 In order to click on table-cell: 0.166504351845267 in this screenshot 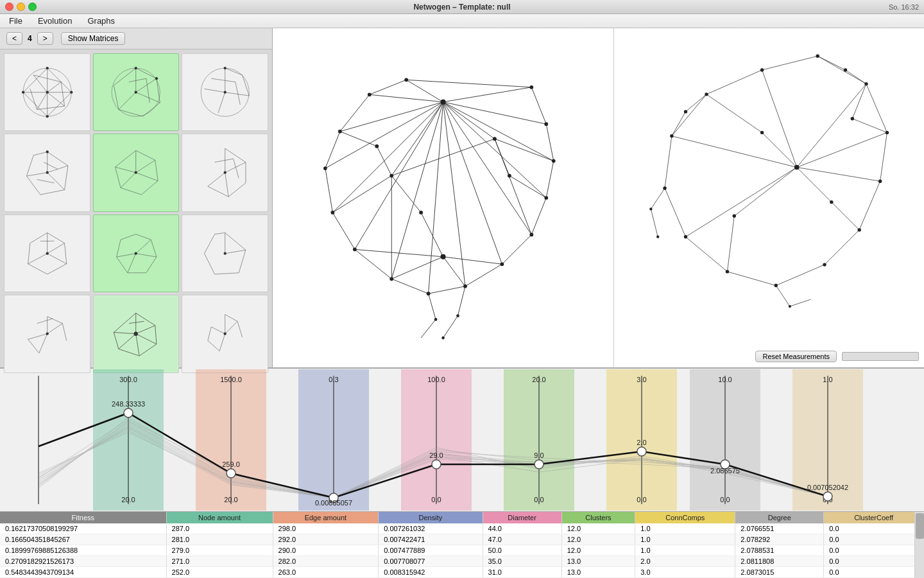, I will do `click(83, 539)`.